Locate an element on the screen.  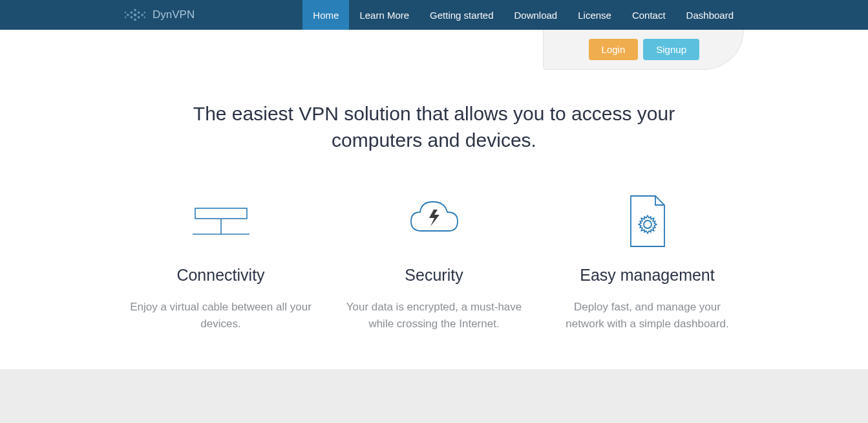
security-icon is located at coordinates (434, 221).